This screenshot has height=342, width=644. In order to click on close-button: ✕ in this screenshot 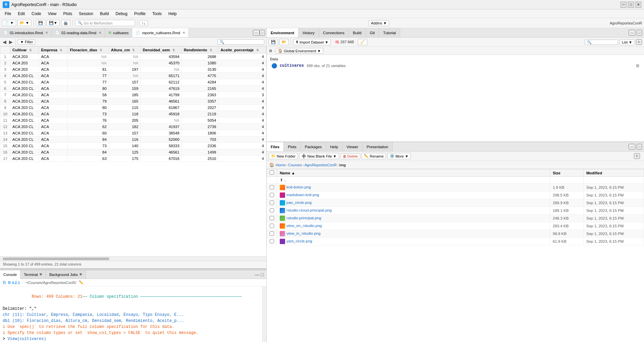, I will do `click(638, 5)`.